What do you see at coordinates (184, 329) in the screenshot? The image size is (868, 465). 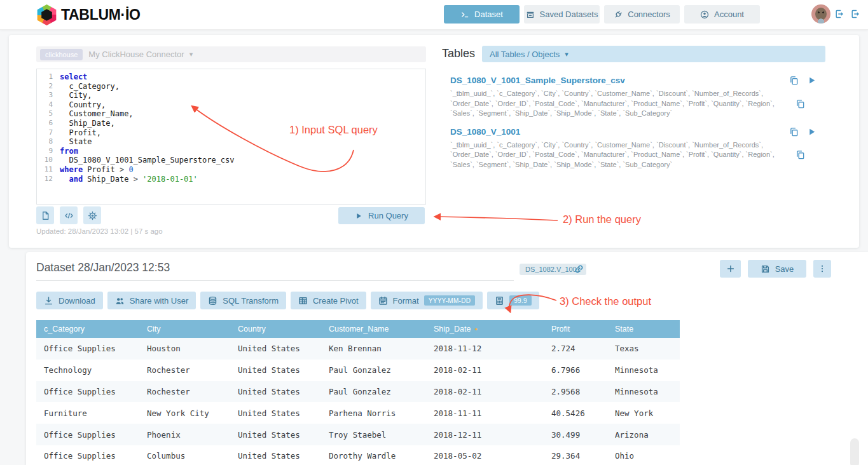 I see `column-header-city: City` at bounding box center [184, 329].